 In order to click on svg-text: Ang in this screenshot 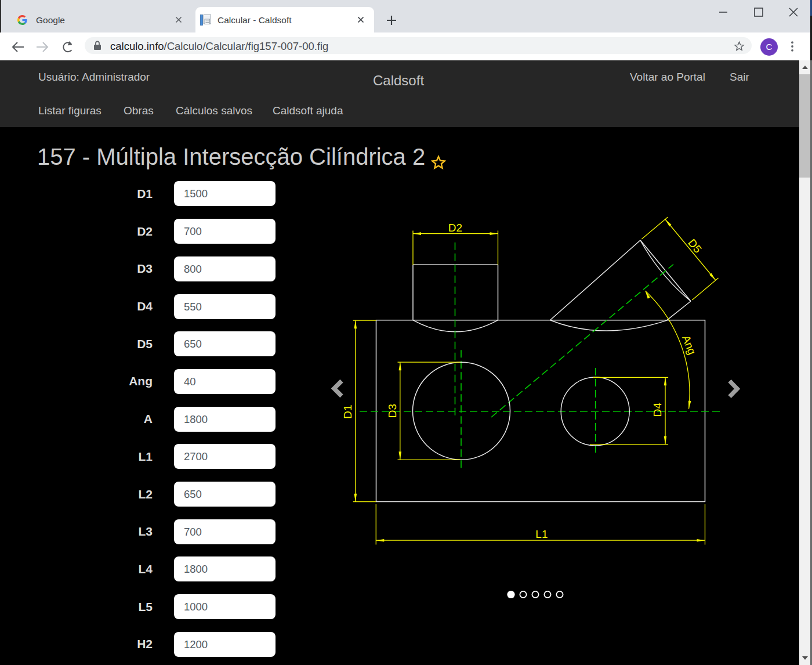, I will do `click(689, 345)`.